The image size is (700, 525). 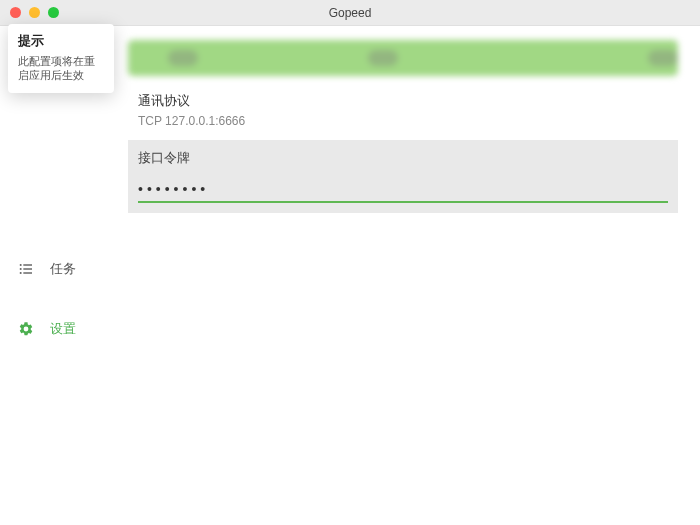 What do you see at coordinates (30, 12) in the screenshot?
I see `traffic-lights` at bounding box center [30, 12].